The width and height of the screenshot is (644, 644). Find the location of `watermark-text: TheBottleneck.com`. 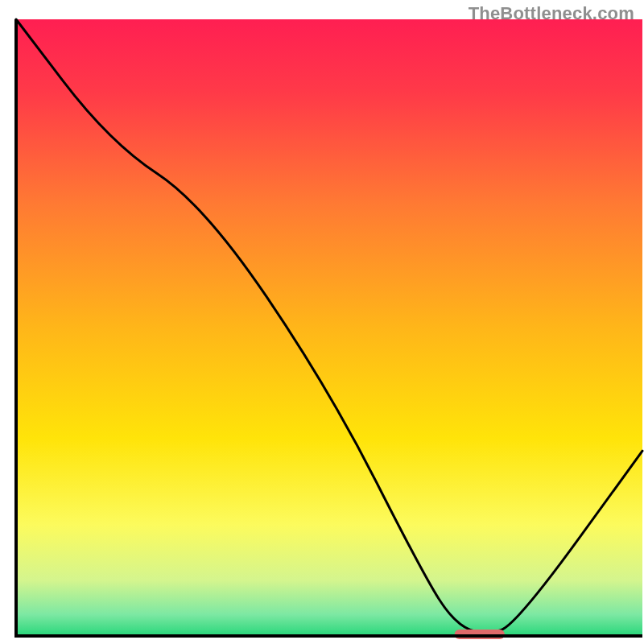

watermark-text: TheBottleneck.com is located at coordinates (551, 14).